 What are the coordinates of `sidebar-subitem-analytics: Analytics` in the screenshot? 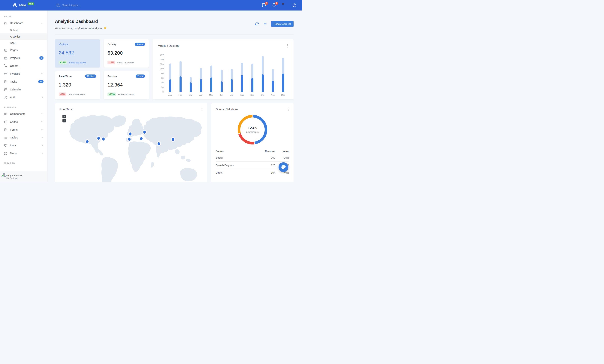 It's located at (24, 37).